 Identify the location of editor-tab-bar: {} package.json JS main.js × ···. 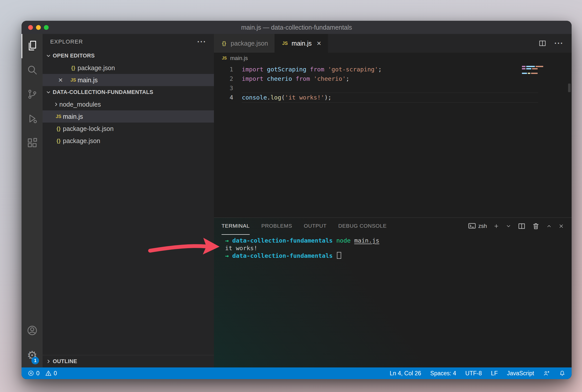
(393, 43).